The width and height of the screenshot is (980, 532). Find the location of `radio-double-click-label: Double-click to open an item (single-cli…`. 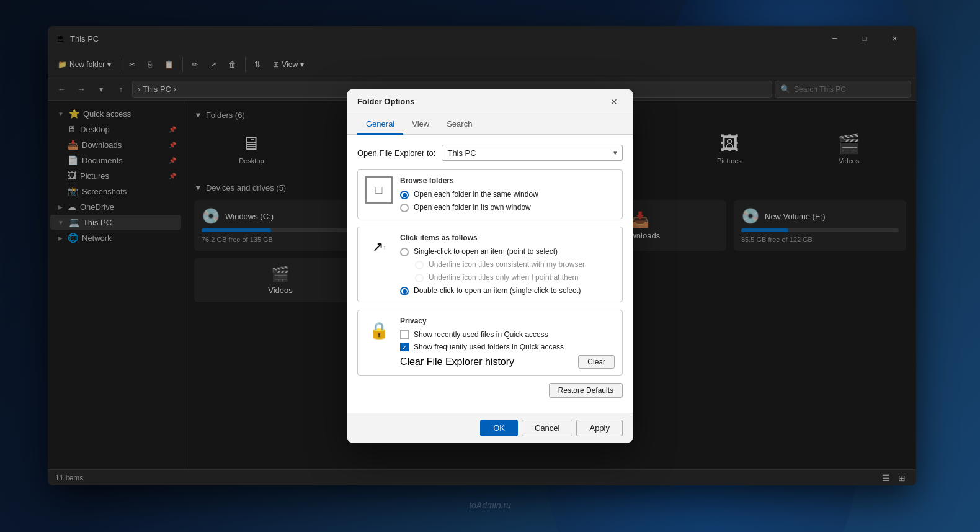

radio-double-click-label: Double-click to open an item (single-cli… is located at coordinates (497, 291).